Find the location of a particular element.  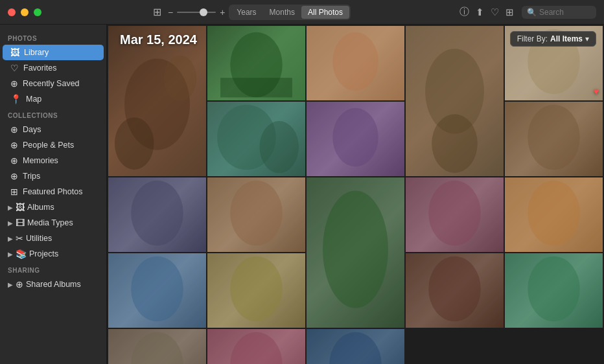

sidebar-item-map: 📍 Map is located at coordinates (53, 99).